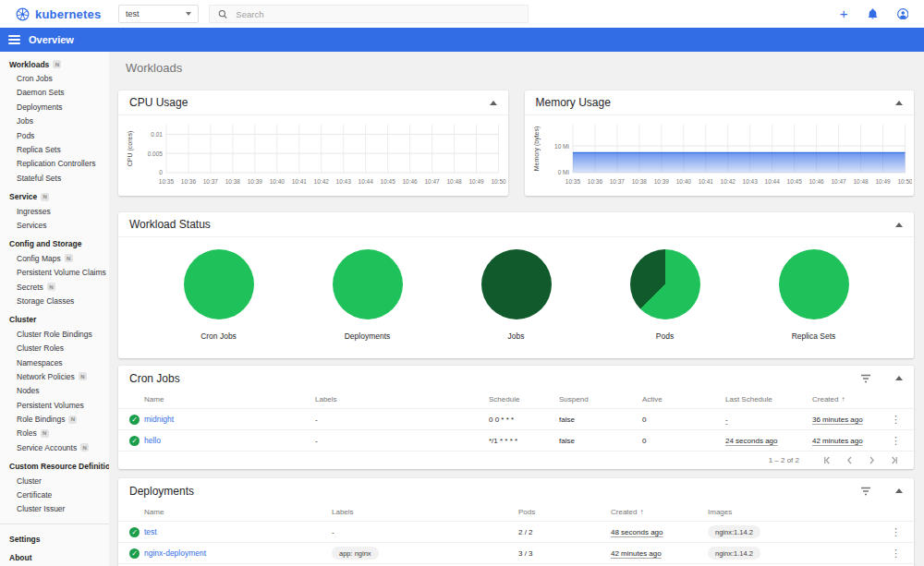  What do you see at coordinates (720, 143) in the screenshot?
I see `memory-usage-card: Memory Usage 10:3510:3610:3710:3810:3910…` at bounding box center [720, 143].